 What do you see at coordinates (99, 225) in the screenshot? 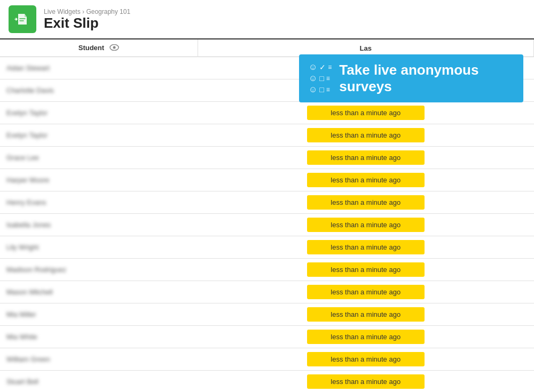
I see `student-name-cell: Isabella Jones` at bounding box center [99, 225].